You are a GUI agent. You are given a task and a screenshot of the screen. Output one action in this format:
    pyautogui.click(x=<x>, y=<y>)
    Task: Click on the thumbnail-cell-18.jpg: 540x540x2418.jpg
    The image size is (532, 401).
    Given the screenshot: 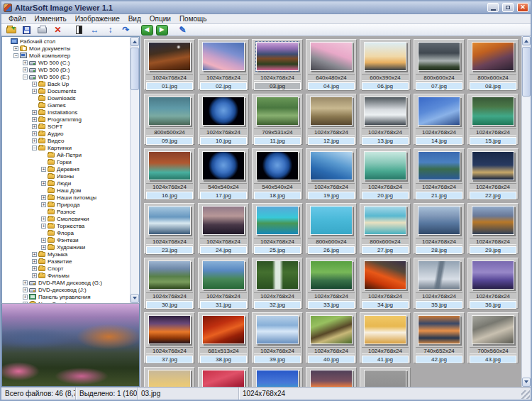 What is the action you would take?
    pyautogui.click(x=277, y=174)
    